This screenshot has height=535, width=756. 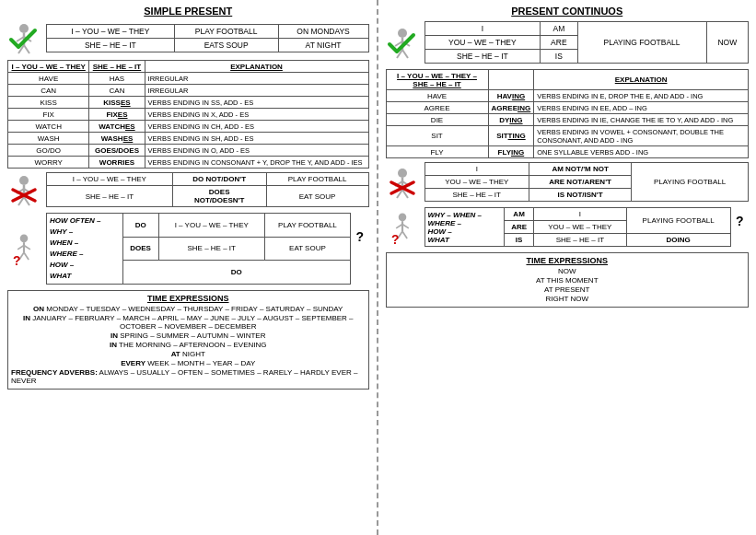 What do you see at coordinates (208, 190) in the screenshot?
I see `left-neg-table: I – YOU – WE – THEY DO NOT/DON'T PLAY FO…` at bounding box center [208, 190].